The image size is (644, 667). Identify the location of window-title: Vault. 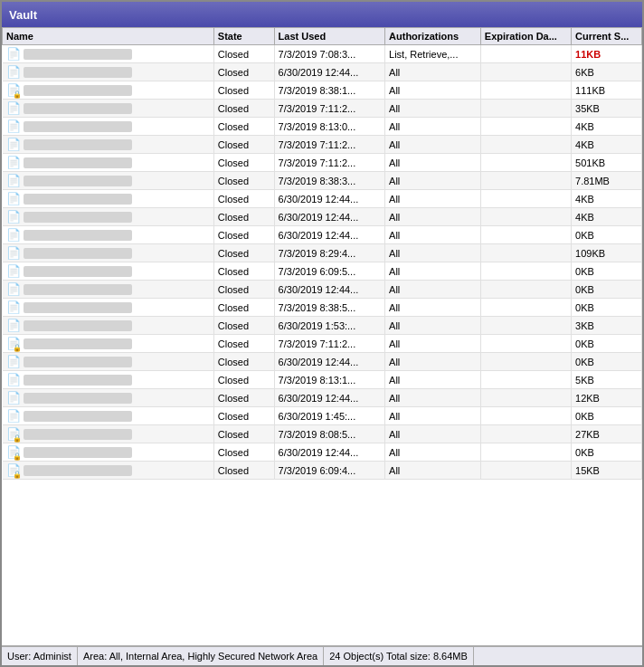
(24, 14).